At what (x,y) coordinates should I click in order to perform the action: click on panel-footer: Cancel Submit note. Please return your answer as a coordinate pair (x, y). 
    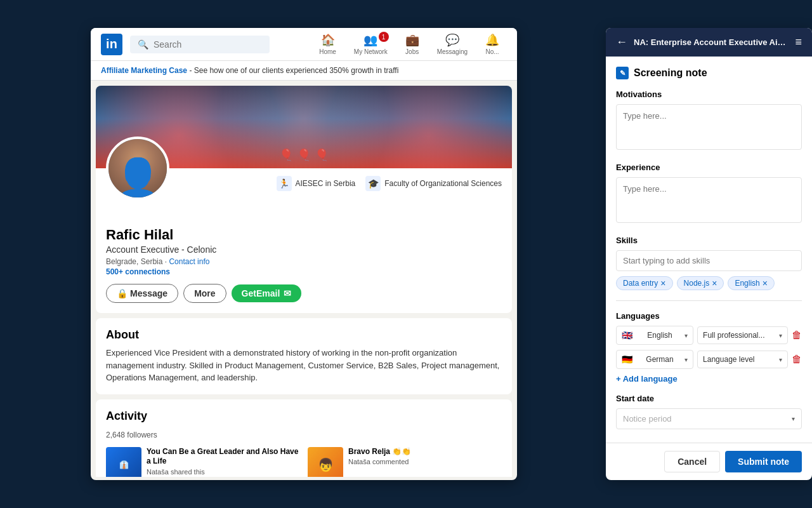
    Looking at the image, I should click on (709, 461).